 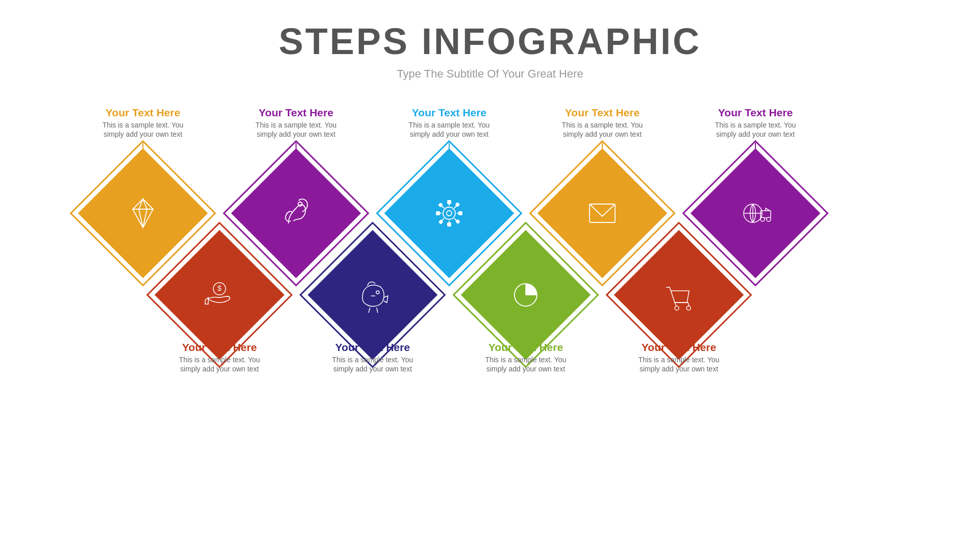 I want to click on step5-title: Your Text Here, so click(x=449, y=112).